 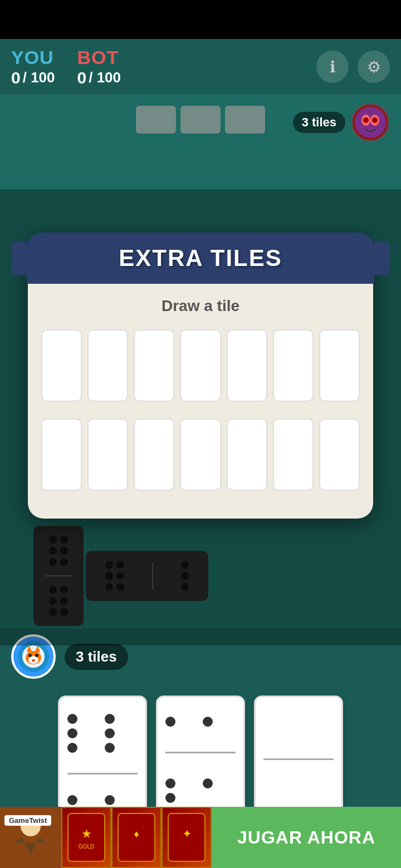 I want to click on settings-icon: ⚙, so click(x=374, y=67).